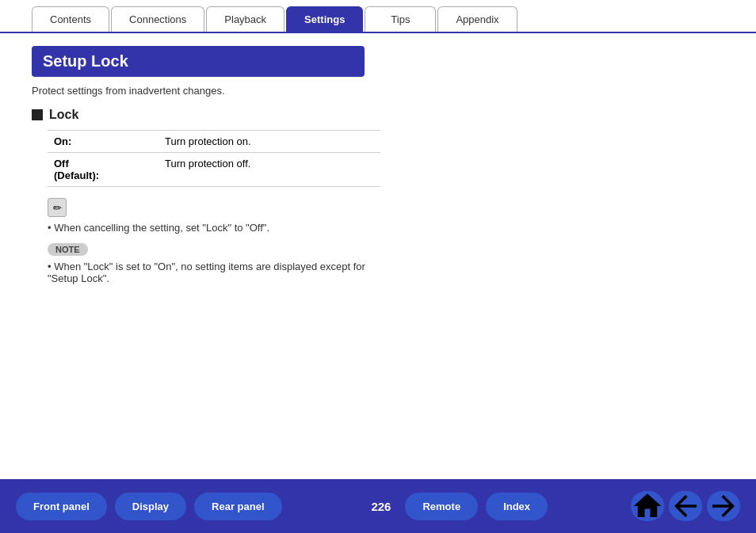 This screenshot has width=756, height=533. What do you see at coordinates (400, 19) in the screenshot?
I see `tab-tips: Tips` at bounding box center [400, 19].